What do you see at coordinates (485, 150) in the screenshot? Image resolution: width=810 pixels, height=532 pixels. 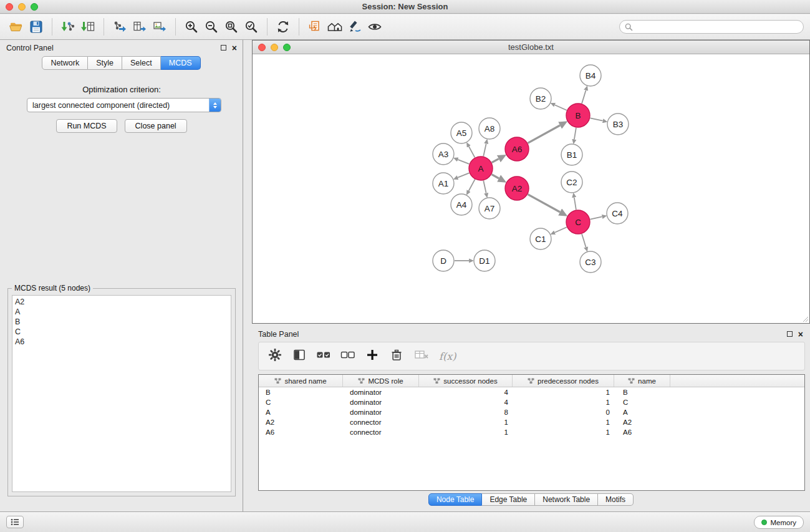 I see `edge-A-A8` at bounding box center [485, 150].